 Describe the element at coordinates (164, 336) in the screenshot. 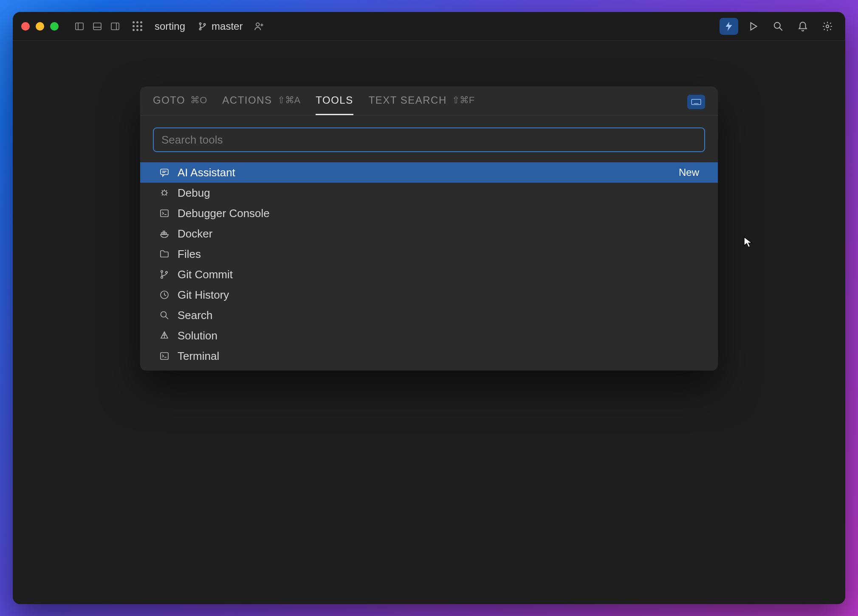

I see `solution-icon` at that location.